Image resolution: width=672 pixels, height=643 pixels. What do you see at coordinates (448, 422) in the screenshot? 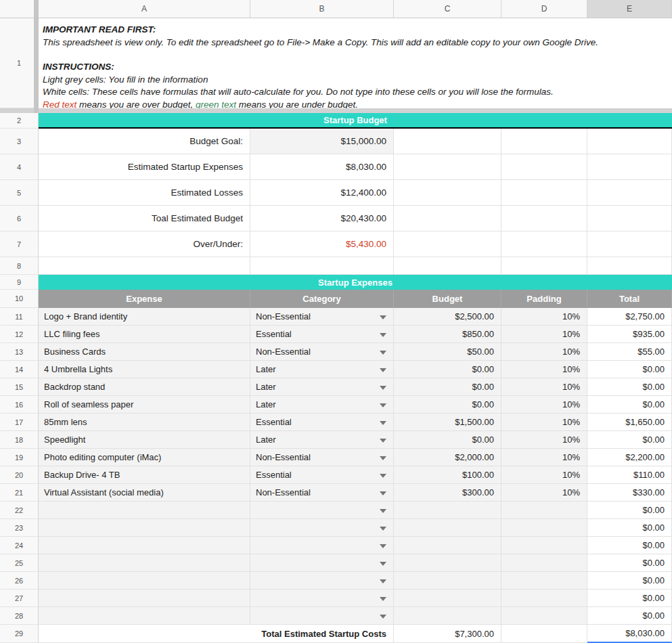
I see `cell-budget: $1,500.00` at bounding box center [448, 422].